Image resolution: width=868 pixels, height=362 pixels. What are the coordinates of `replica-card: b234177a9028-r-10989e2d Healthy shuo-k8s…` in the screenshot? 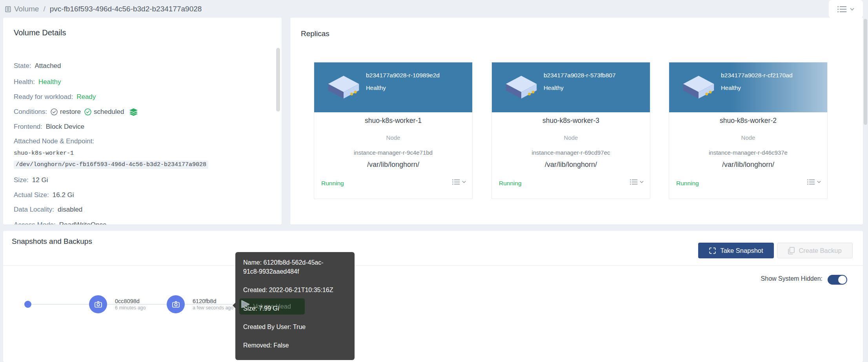 It's located at (393, 130).